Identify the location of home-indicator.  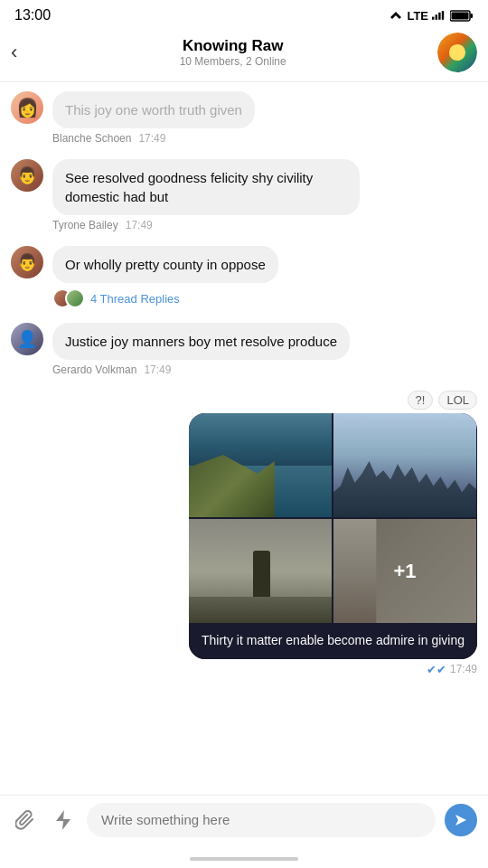
(244, 859).